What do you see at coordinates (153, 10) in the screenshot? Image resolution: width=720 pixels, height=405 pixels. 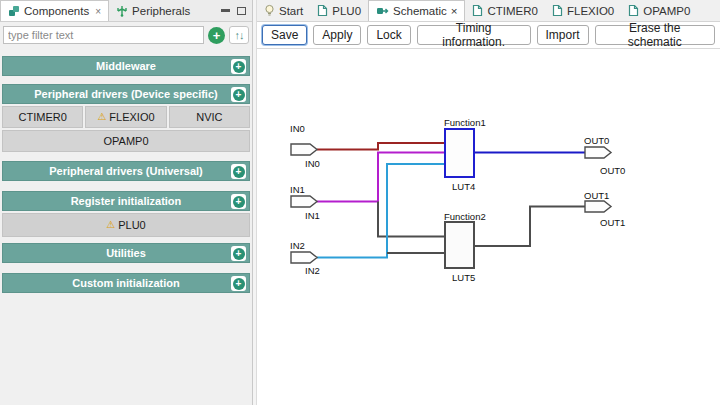 I see `tab-peripherals: Peripherals` at bounding box center [153, 10].